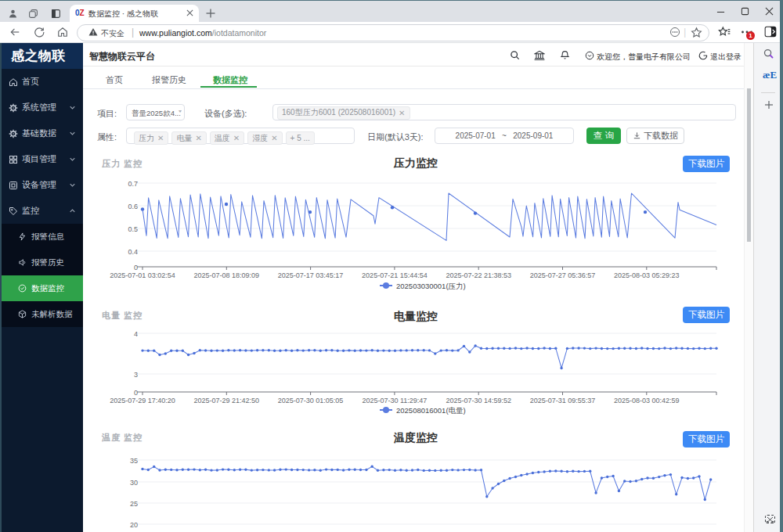 The width and height of the screenshot is (783, 532). What do you see at coordinates (563, 275) in the screenshot?
I see `svg-text: 2025-07-27 05:36:57` at bounding box center [563, 275].